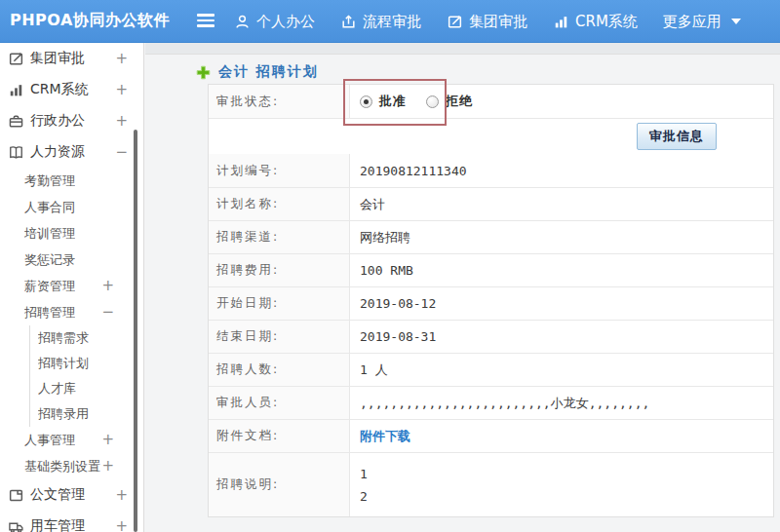  I want to click on topnav-more-apps: 更多应用, so click(702, 21).